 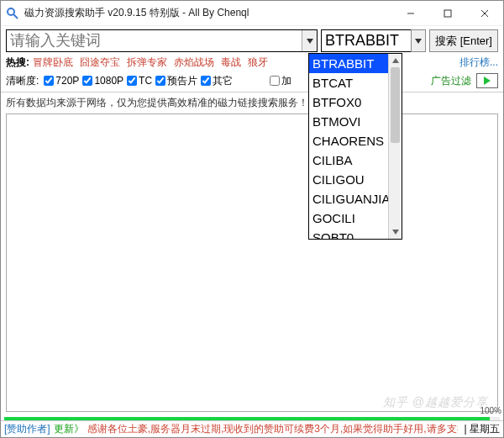 I want to click on status-message: 感谢各位土豪,服务器月末过期,现收到的赞助可续费3个月,如果觉得助手好用,请多支…, so click(x=272, y=429).